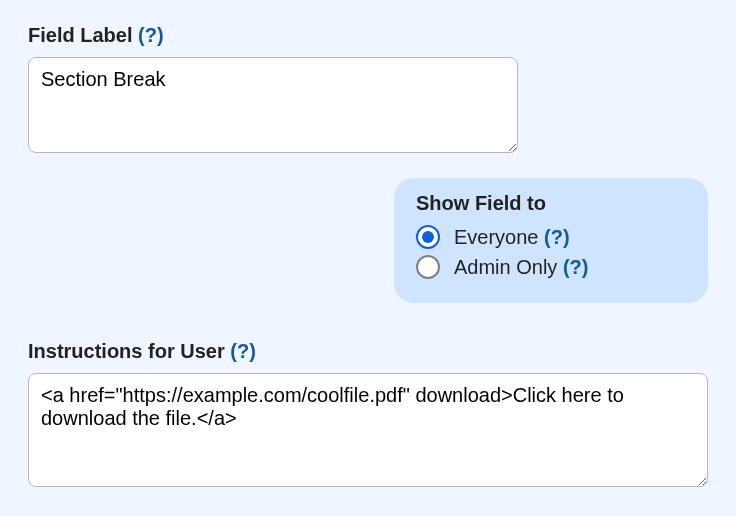 The width and height of the screenshot is (736, 516). What do you see at coordinates (151, 35) in the screenshot?
I see `field-label-help-icon: (?)` at bounding box center [151, 35].